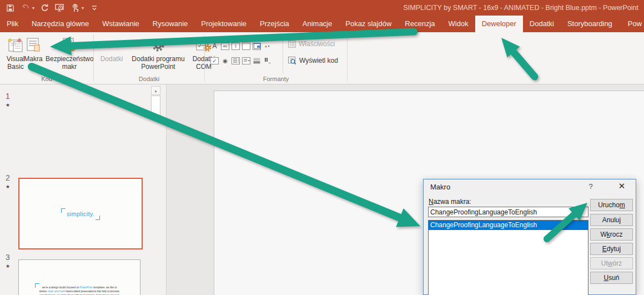 Image resolution: width=644 pixels, height=295 pixels. Describe the element at coordinates (608, 205) in the screenshot. I see `label-pre: Urucho` at that location.